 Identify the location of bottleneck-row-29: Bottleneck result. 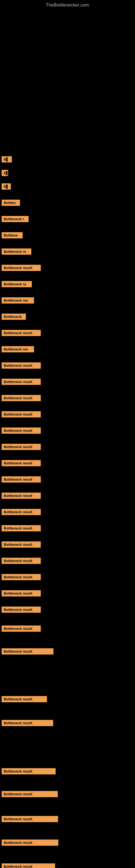
(21, 610).